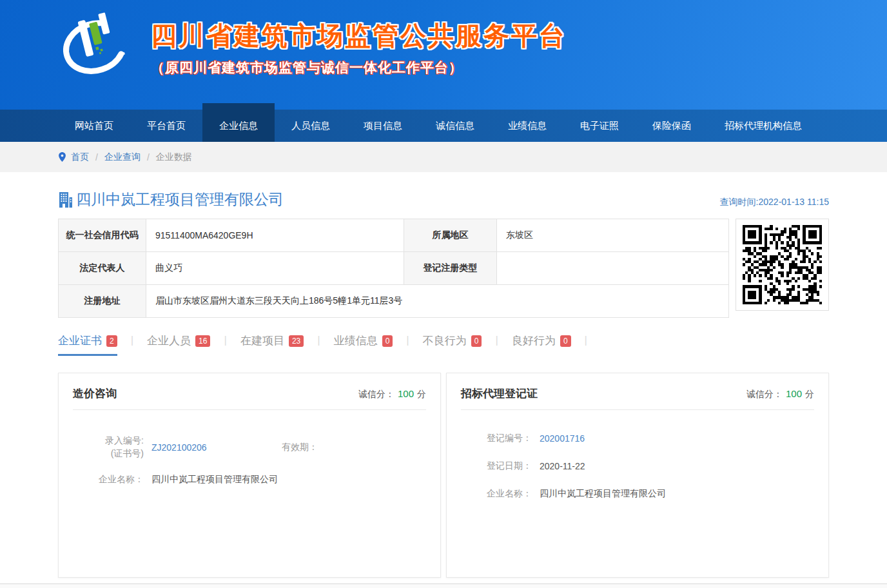  Describe the element at coordinates (451, 268) in the screenshot. I see `reg-type-label: 登记注册类型` at that location.